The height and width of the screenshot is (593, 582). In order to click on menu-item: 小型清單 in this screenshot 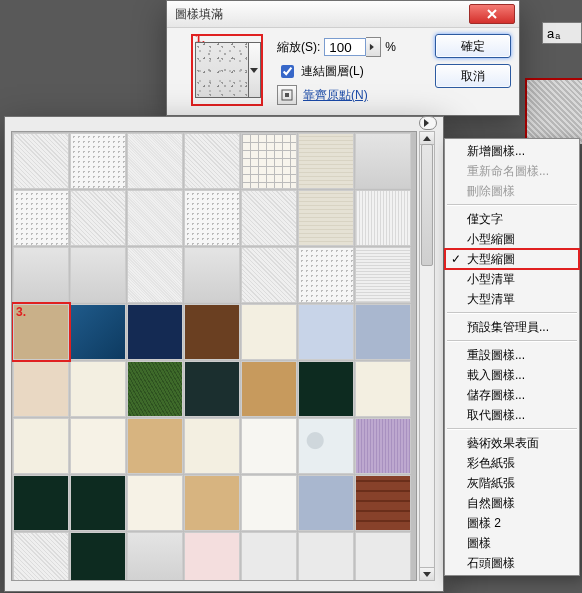, I will do `click(512, 279)`.